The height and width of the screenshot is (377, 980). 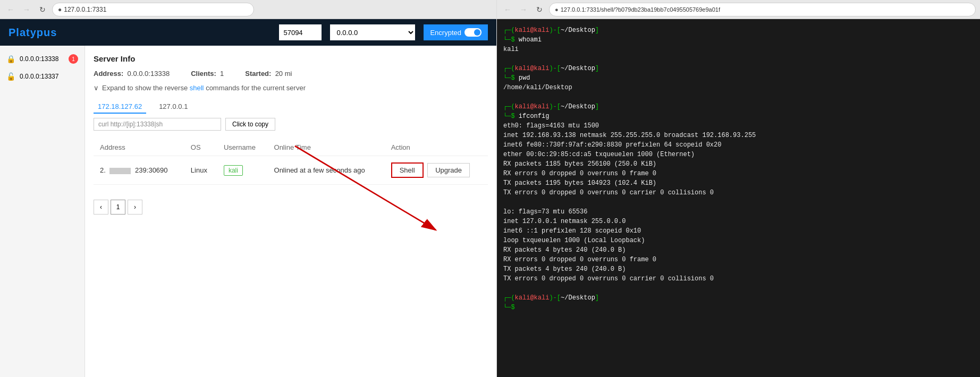 What do you see at coordinates (11, 59) in the screenshot?
I see `server-red-icon: 🔒` at bounding box center [11, 59].